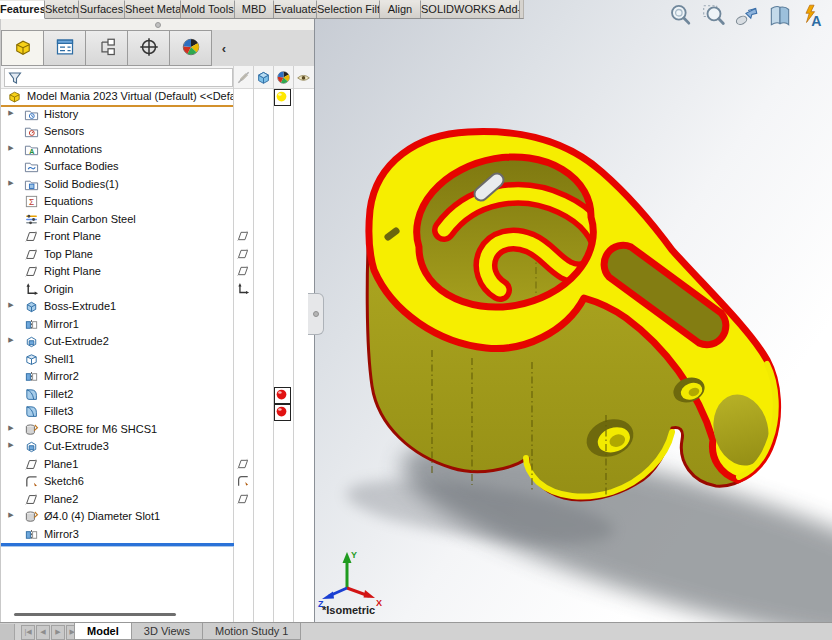 Image resolution: width=832 pixels, height=640 pixels. What do you see at coordinates (62, 9) in the screenshot?
I see `menu-tab-sketch: Sketch` at bounding box center [62, 9].